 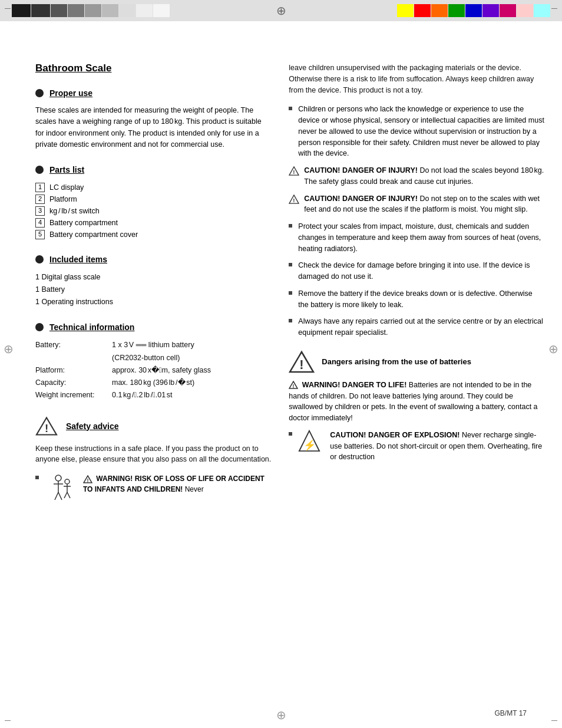 What do you see at coordinates (40, 223) in the screenshot?
I see `part-num: 4` at bounding box center [40, 223].